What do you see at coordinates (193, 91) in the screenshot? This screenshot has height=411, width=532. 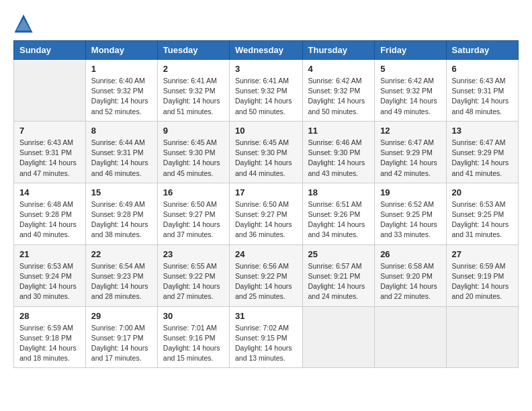 I see `calendar-cell: 2Sunrise: 6:41 AMSunset: 9:32 PMDaylight…` at bounding box center [193, 91].